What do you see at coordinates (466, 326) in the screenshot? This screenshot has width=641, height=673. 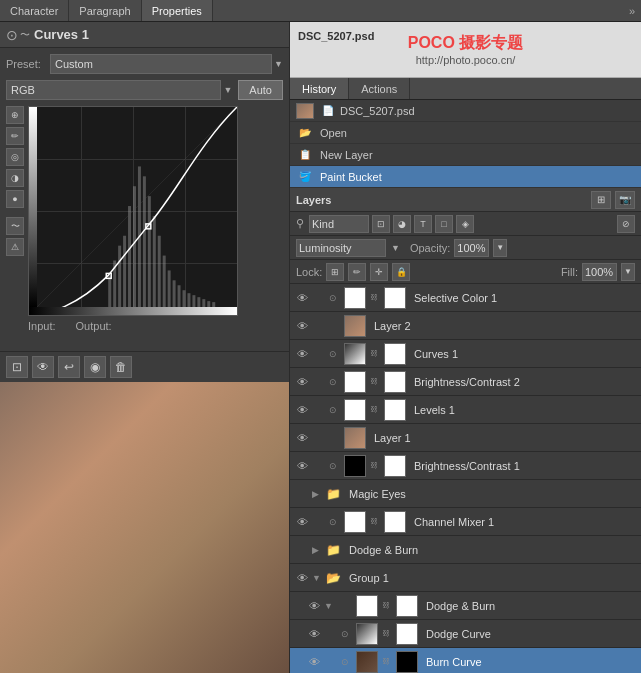 I see `layer-item: 👁 Layer 2` at bounding box center [466, 326].